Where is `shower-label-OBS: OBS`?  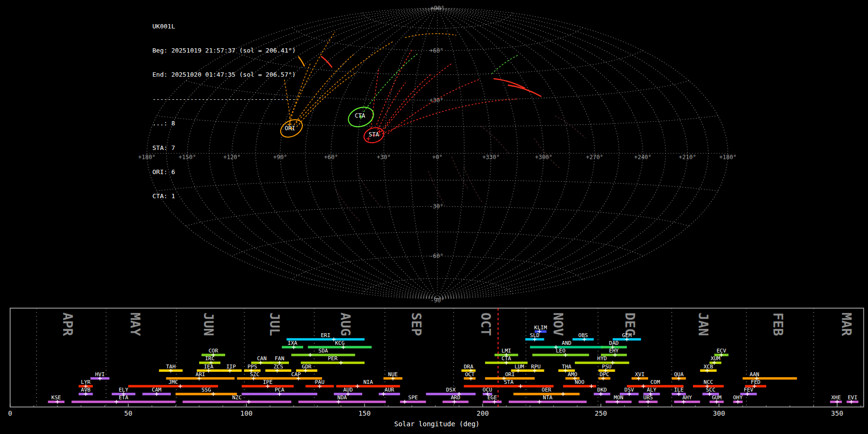 shower-label-OBS: OBS is located at coordinates (583, 336).